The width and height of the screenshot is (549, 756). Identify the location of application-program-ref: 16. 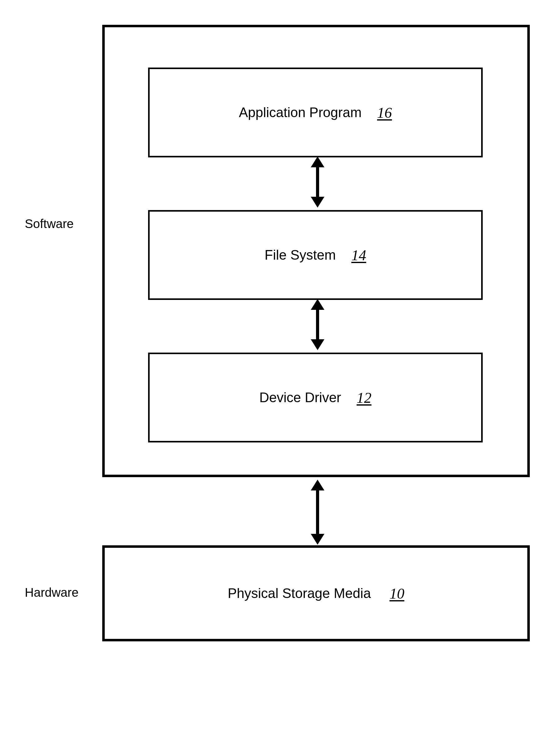
(385, 113).